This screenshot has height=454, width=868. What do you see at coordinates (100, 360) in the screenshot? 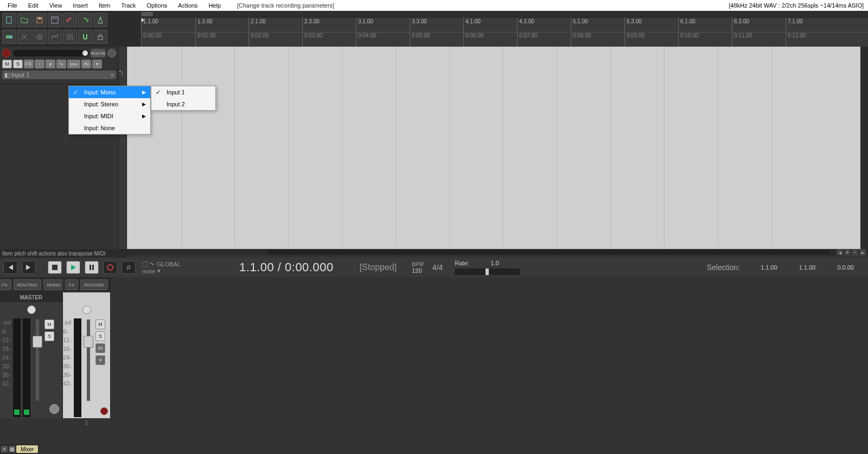
I see `track1-recmode-button: ▾` at bounding box center [100, 360].